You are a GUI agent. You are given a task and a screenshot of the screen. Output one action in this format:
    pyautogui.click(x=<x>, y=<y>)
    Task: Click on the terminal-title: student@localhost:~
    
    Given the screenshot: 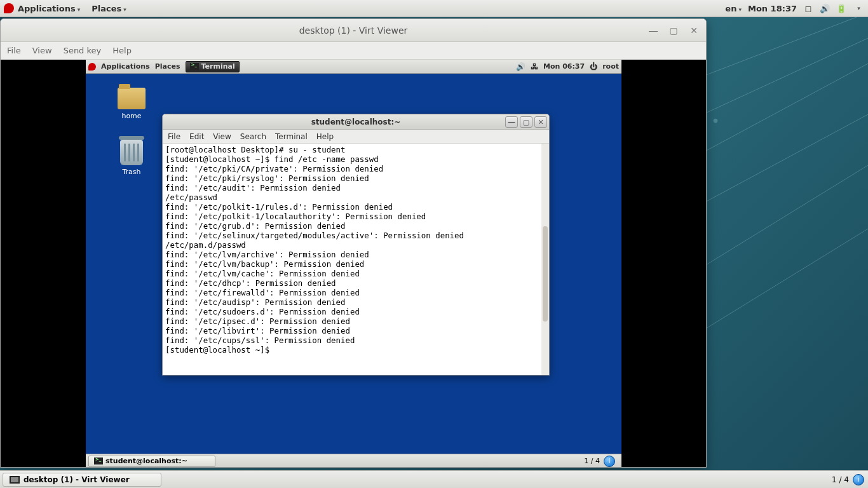 What is the action you would take?
    pyautogui.click(x=356, y=122)
    